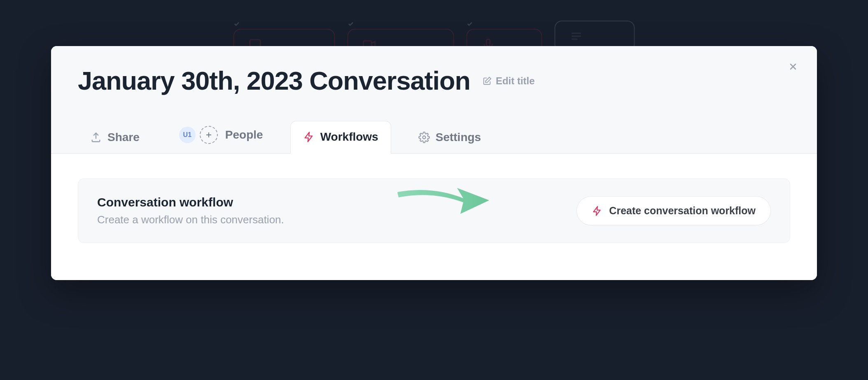  Describe the element at coordinates (434, 211) in the screenshot. I see `workflow-card: Conversation workflow Create a workflow …` at that location.